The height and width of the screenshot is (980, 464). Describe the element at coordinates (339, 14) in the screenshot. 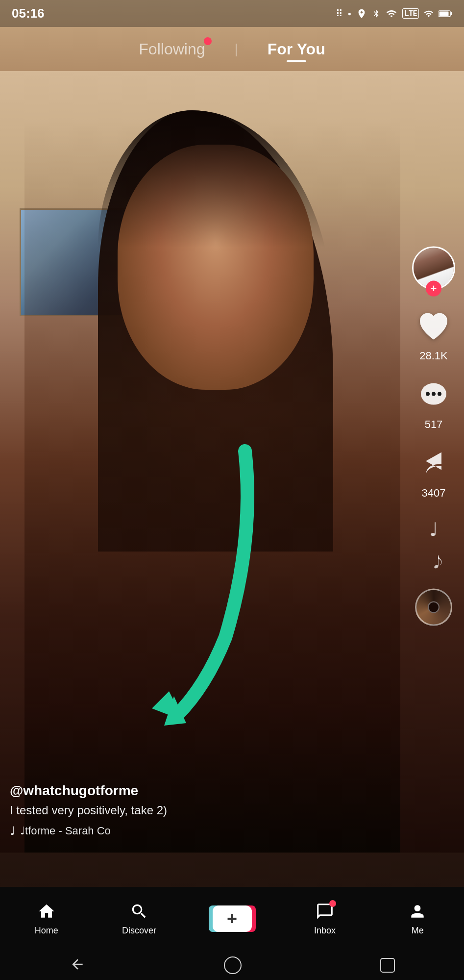

I see `visualizer-icon: ⠿` at that location.